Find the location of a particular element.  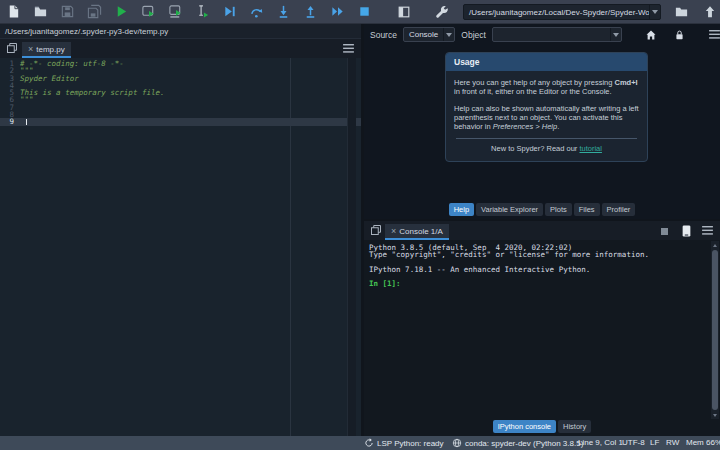

editor-options-button is located at coordinates (348, 48).